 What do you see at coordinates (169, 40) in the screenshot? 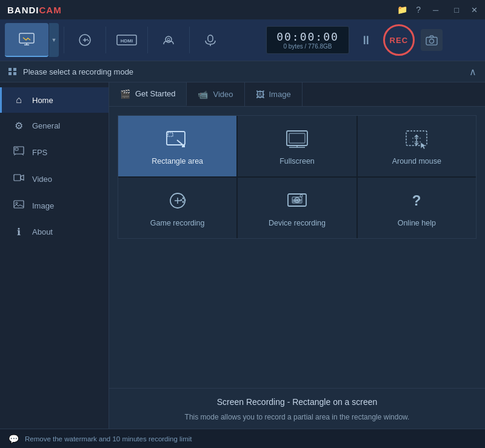
I see `webcam-icon` at bounding box center [169, 40].